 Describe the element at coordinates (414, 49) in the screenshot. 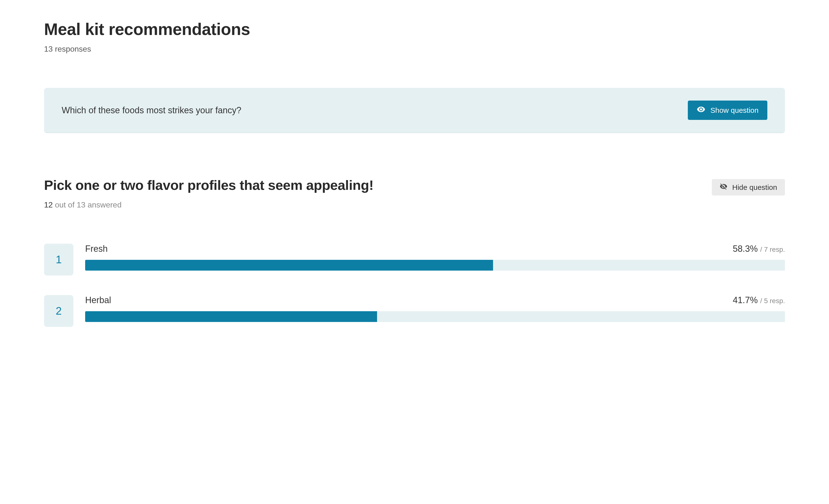

I see `response-count: 13 responses` at that location.